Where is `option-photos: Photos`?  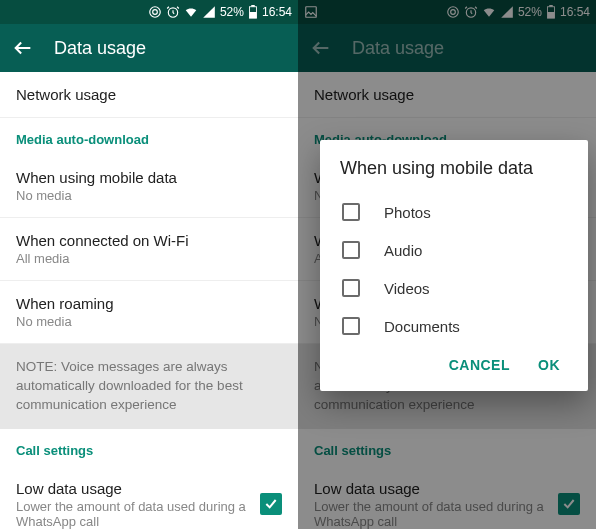 option-photos: Photos is located at coordinates (454, 212).